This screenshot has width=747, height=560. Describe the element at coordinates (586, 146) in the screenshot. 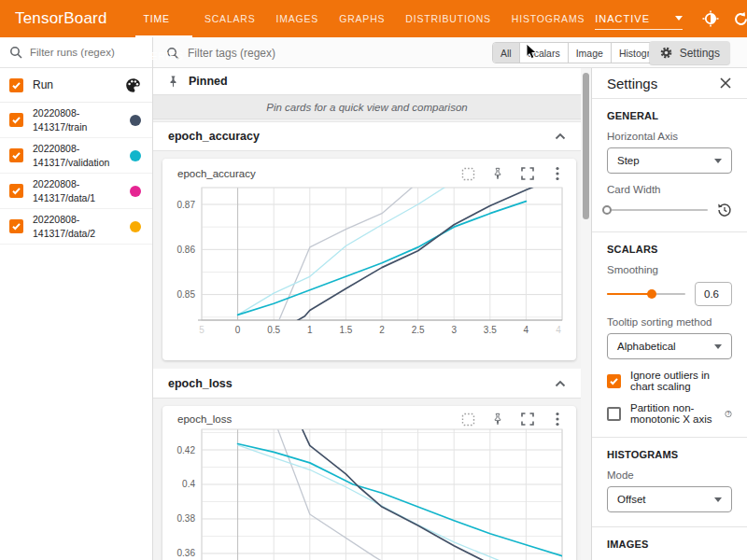

I see `scrollbar-thumb` at that location.